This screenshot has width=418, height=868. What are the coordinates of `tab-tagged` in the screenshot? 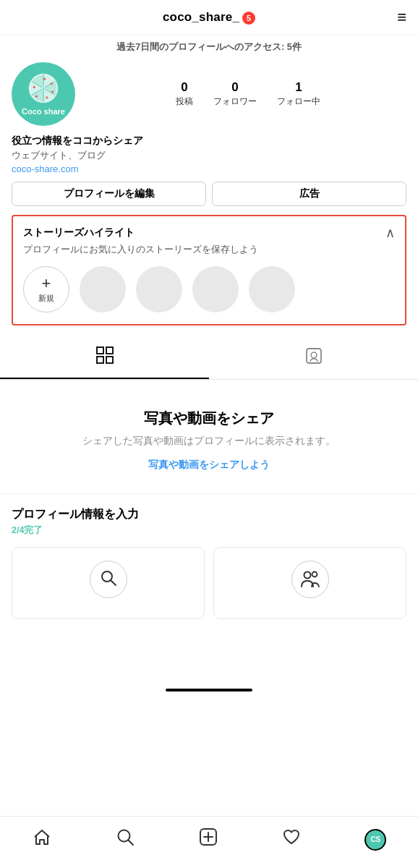 It's located at (314, 358).